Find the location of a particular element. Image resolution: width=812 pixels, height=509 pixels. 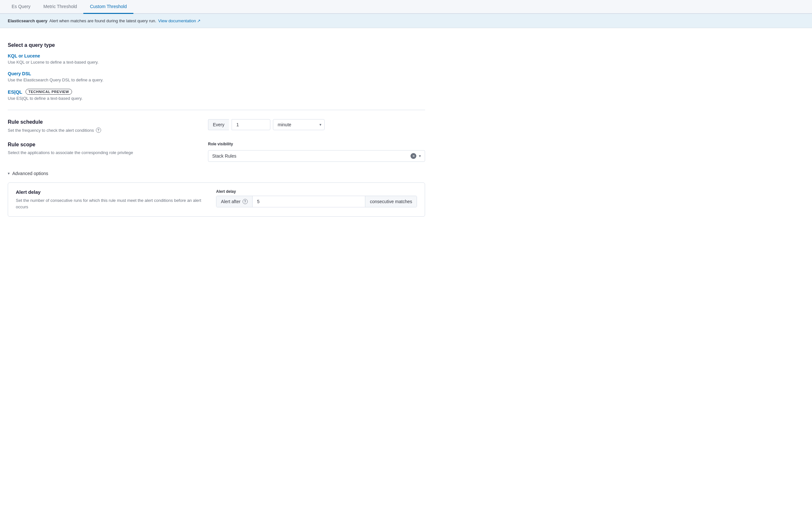

advanced-options-chevron-icon: ▾ is located at coordinates (9, 173).